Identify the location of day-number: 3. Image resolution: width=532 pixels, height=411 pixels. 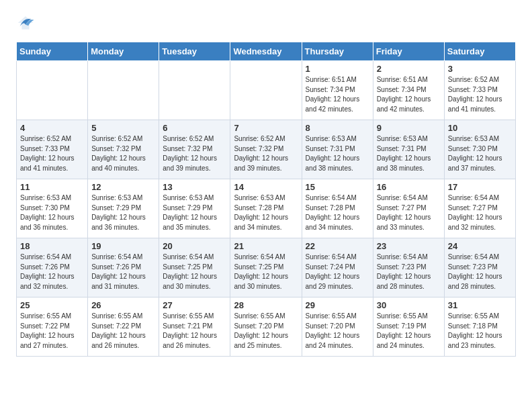
(480, 68).